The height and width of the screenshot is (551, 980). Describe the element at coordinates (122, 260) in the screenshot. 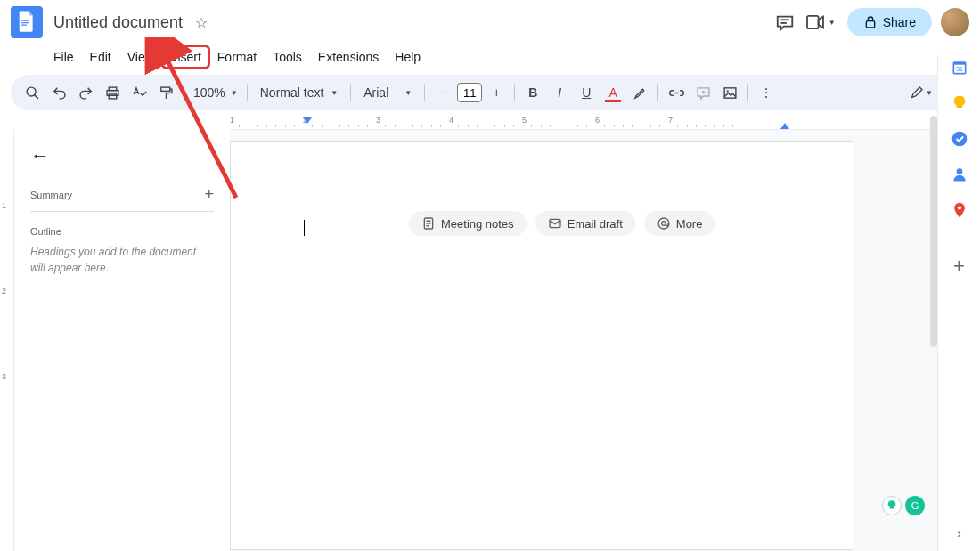

I see `outline-empty-text: Headings you add to the document will ap…` at that location.